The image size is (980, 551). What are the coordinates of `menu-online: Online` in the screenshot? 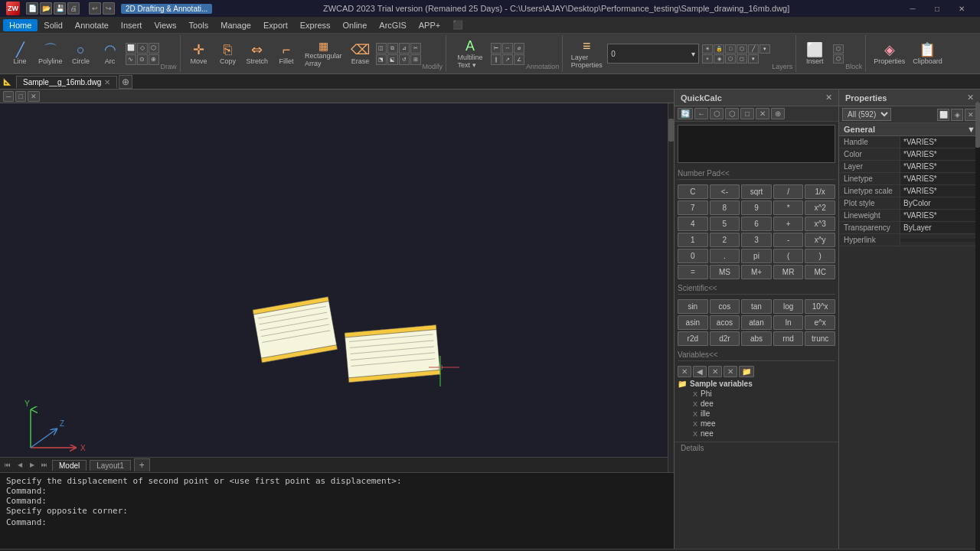 It's located at (355, 25).